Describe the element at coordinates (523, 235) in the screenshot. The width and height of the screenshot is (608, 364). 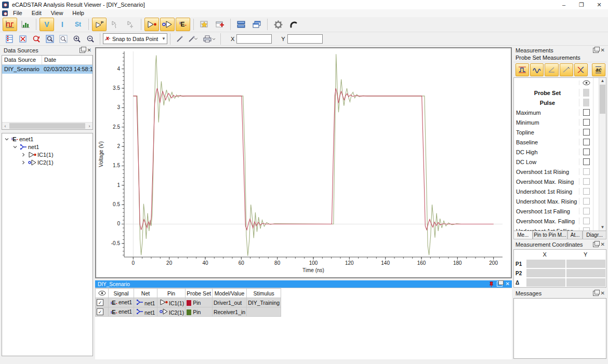
I see `tab-me: Me...` at that location.